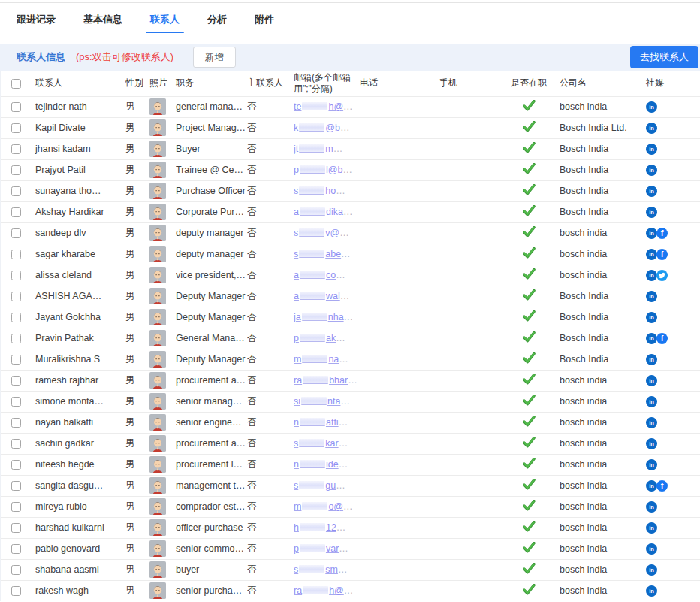 This screenshot has width=700, height=602. Describe the element at coordinates (350, 464) in the screenshot. I see `table-row: niteesh hegde 男 procurement l… 否 nide…` at that location.